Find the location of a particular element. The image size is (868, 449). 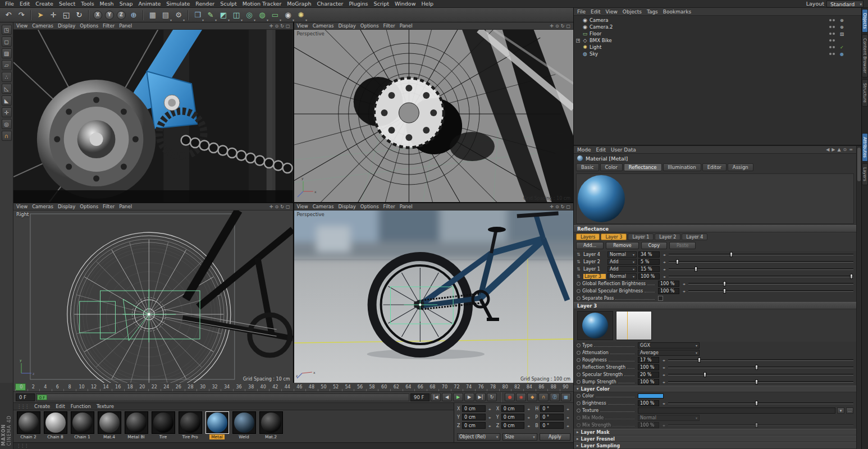

viewport-canvas-render is located at coordinates (153, 116).